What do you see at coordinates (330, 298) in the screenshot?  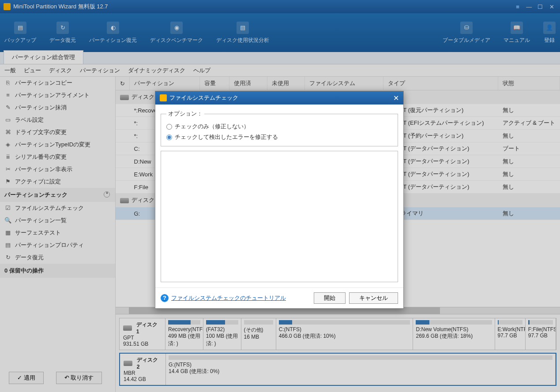 I see `start-button: 開始` at bounding box center [330, 298].